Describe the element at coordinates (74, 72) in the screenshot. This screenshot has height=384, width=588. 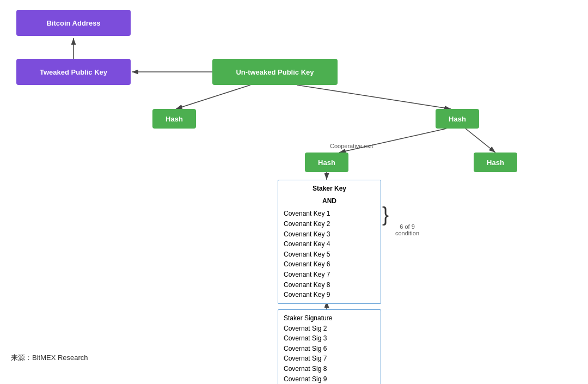
I see `tweaked-public-key-label: Tweaked Public Key` at that location.